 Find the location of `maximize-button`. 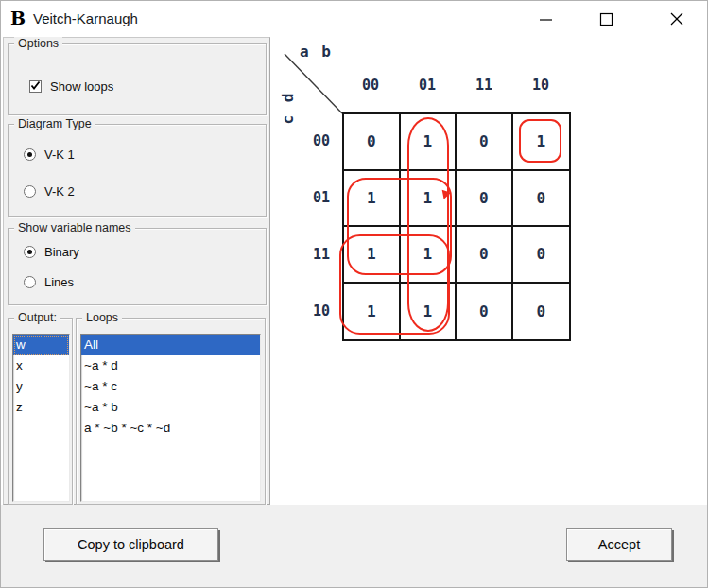

maximize-button is located at coordinates (606, 19).